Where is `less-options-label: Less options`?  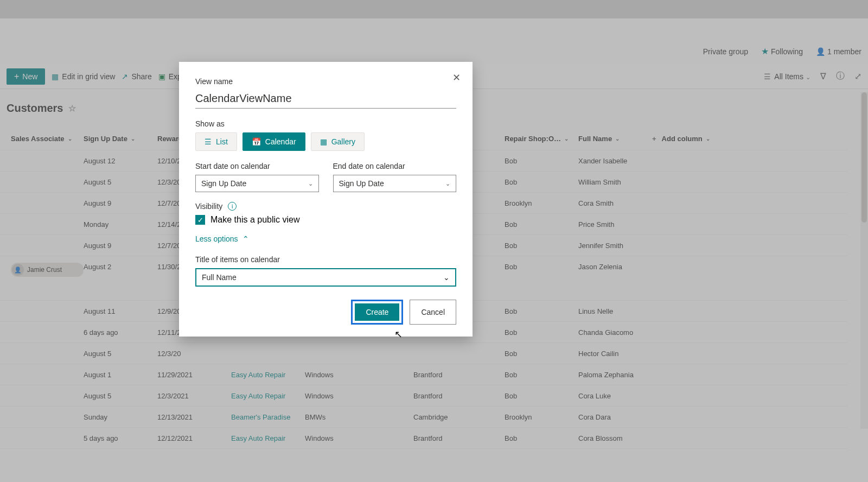
less-options-label: Less options is located at coordinates (217, 239).